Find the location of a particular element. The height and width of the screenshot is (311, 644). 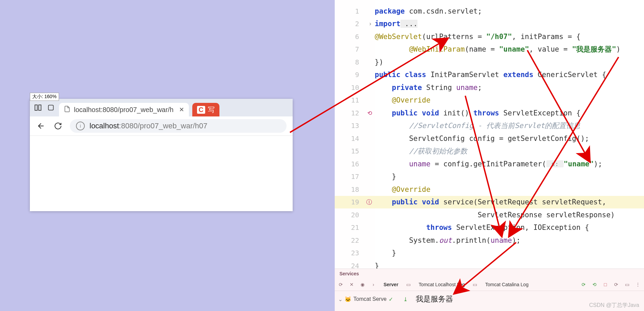

line-number: 22 is located at coordinates (355, 240).